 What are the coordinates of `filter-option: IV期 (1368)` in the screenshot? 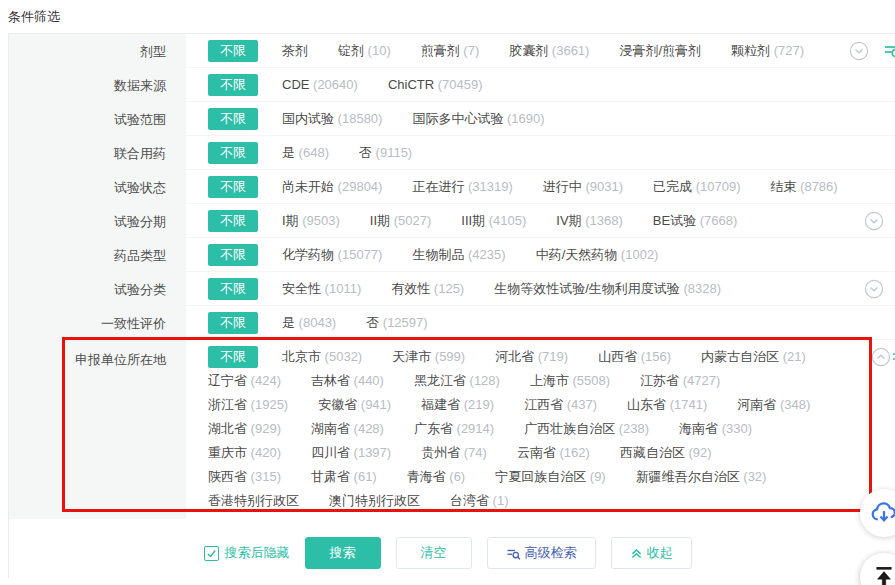 It's located at (590, 221).